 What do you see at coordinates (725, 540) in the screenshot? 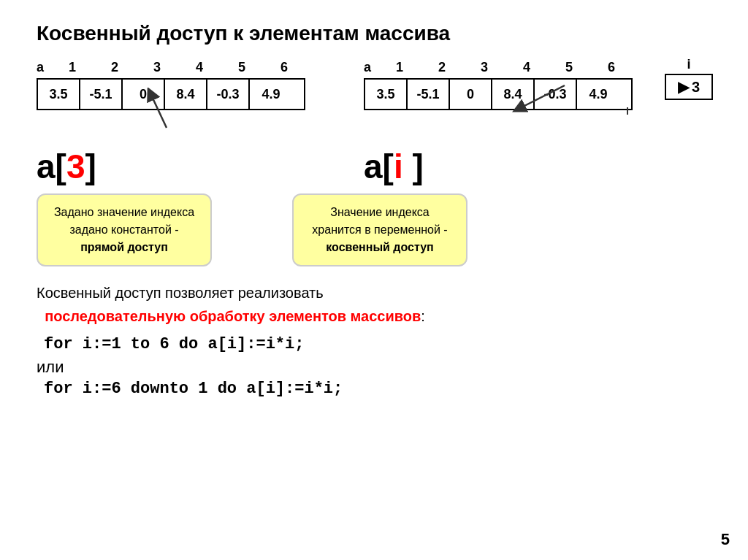
I see `page-number: 5` at bounding box center [725, 540].